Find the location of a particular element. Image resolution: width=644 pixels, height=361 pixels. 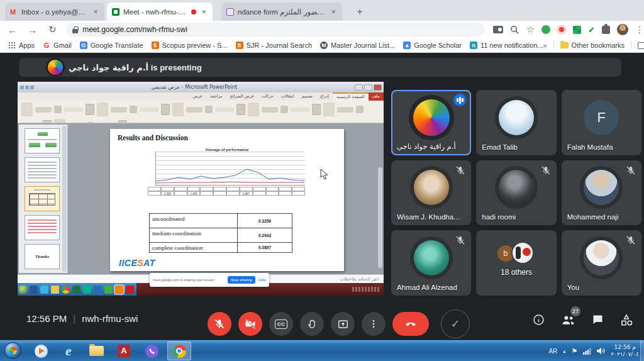

ppt-tab-review: مراجعة is located at coordinates (216, 97).